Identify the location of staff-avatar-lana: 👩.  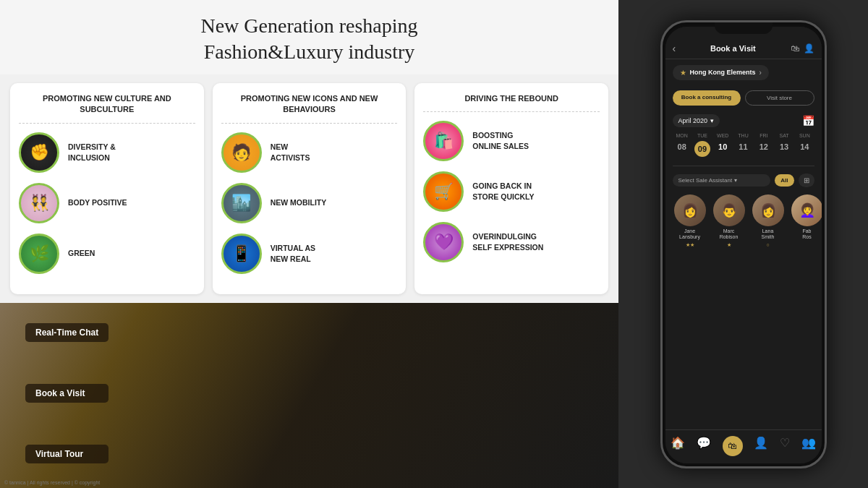
(768, 210).